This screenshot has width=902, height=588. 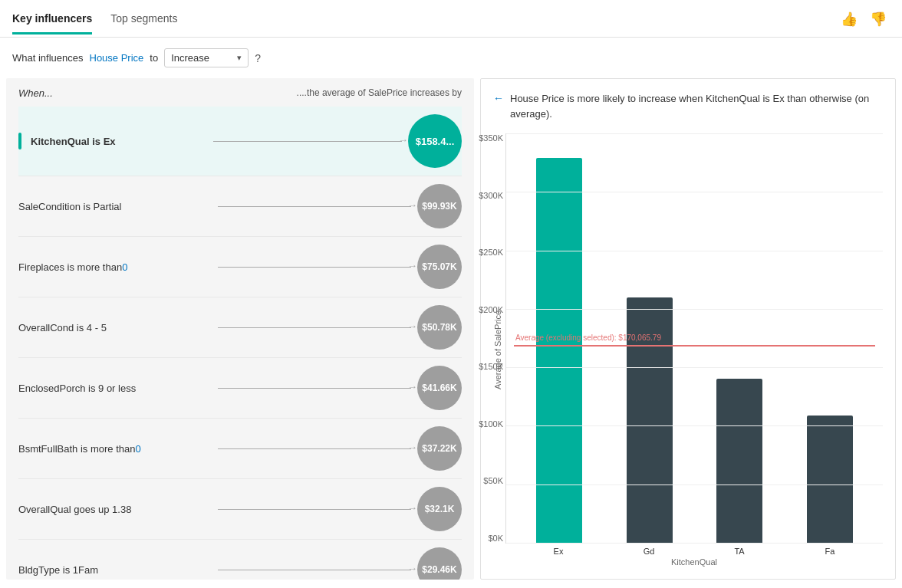 What do you see at coordinates (75, 509) in the screenshot?
I see `influencer-label-text: OverallQual goes up 1.38` at bounding box center [75, 509].